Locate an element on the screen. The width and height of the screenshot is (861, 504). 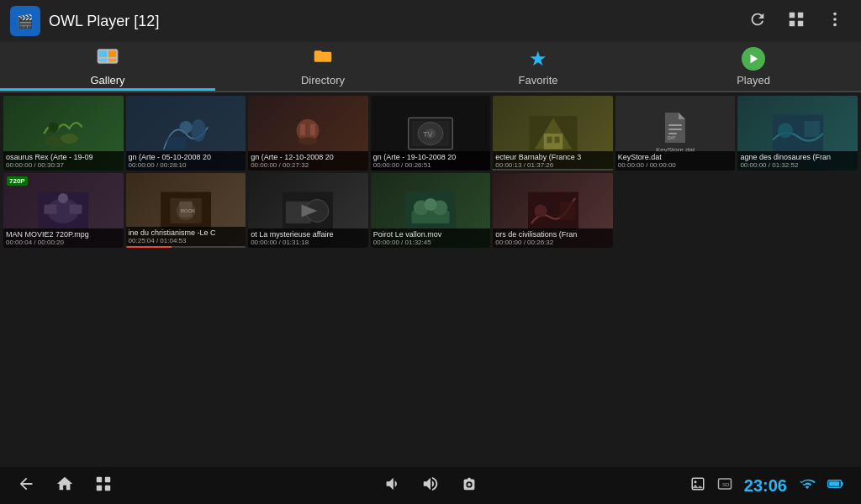
gallery-tab-label: Gallery is located at coordinates (108, 81).